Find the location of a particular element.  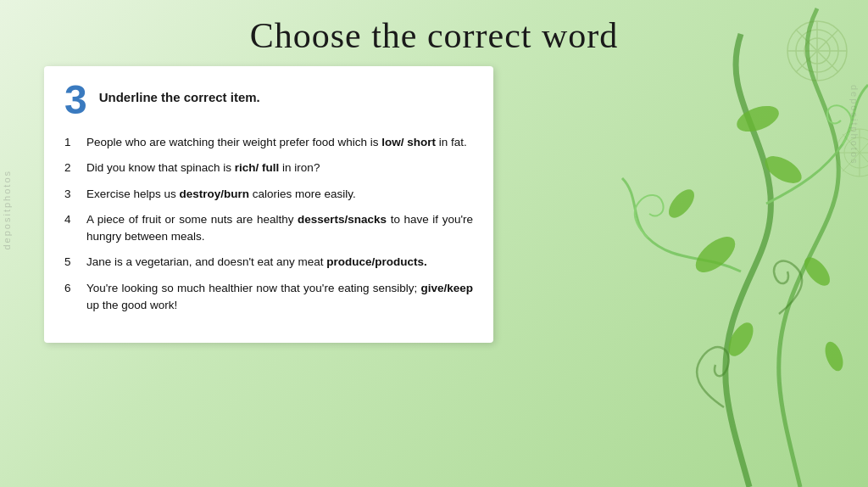

card-header: 3 Underline the correct item. is located at coordinates (269, 103).